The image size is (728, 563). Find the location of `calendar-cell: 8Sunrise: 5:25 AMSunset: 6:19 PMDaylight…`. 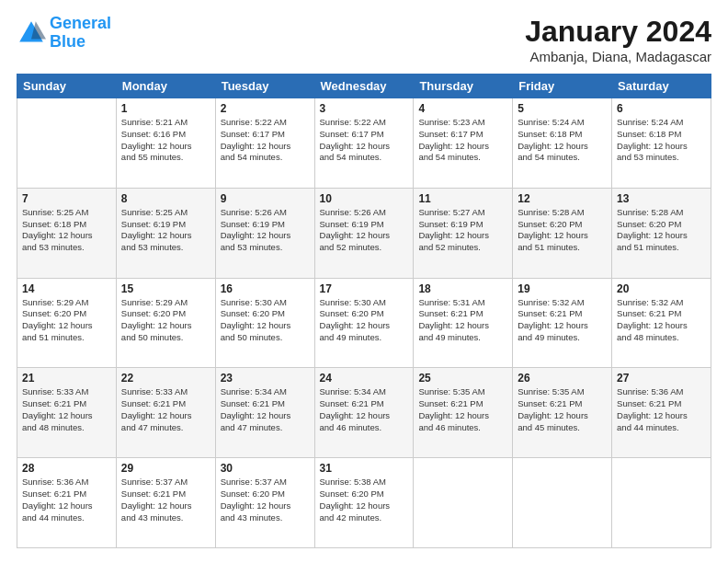

calendar-cell: 8Sunrise: 5:25 AMSunset: 6:19 PMDaylight… is located at coordinates (165, 233).